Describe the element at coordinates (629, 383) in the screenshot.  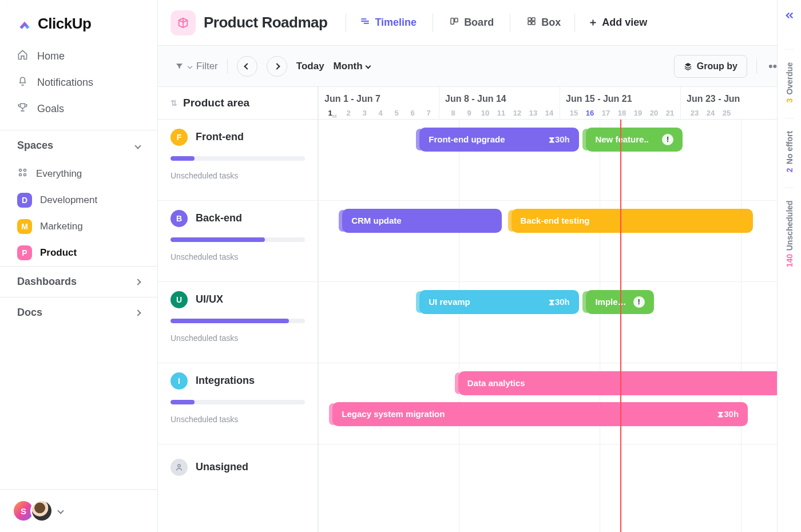
I see `task-label: Data analytics` at that location.